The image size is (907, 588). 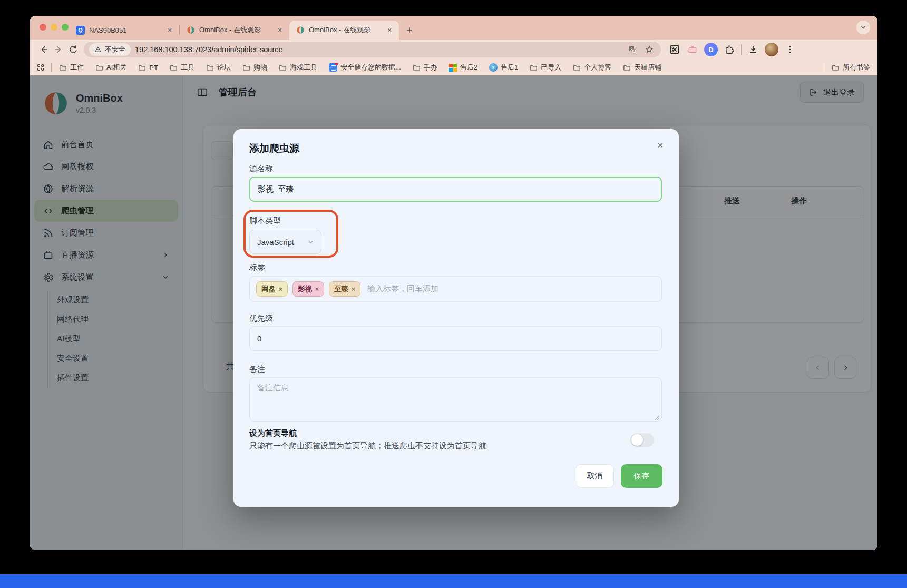 What do you see at coordinates (44, 50) in the screenshot?
I see `back-button` at bounding box center [44, 50].